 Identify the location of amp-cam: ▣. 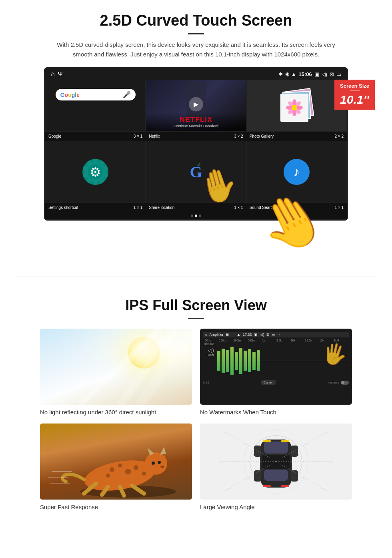
(256, 335).